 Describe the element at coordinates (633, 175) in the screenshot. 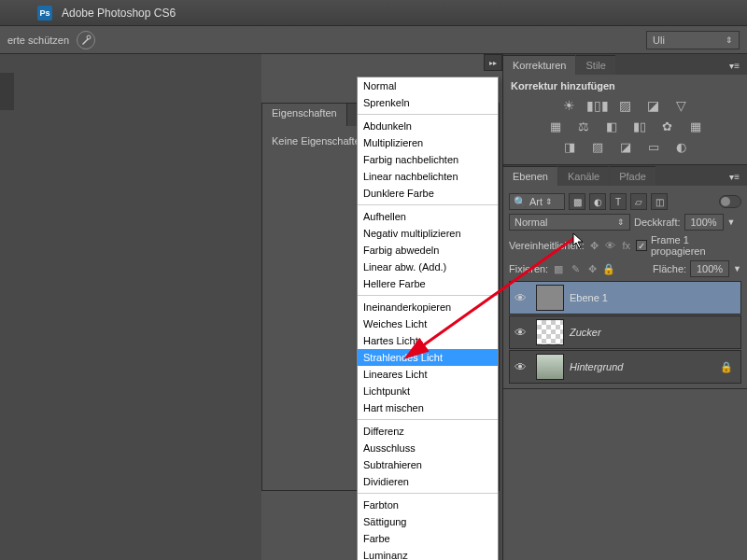

I see `tab-paths: Pfade` at that location.